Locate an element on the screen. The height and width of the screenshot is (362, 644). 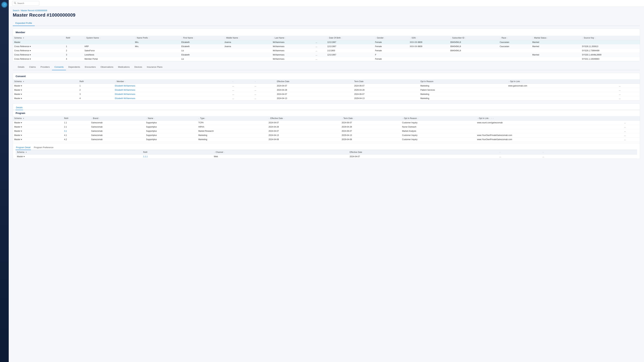
nav-tab-observations: Observations is located at coordinates (107, 67).